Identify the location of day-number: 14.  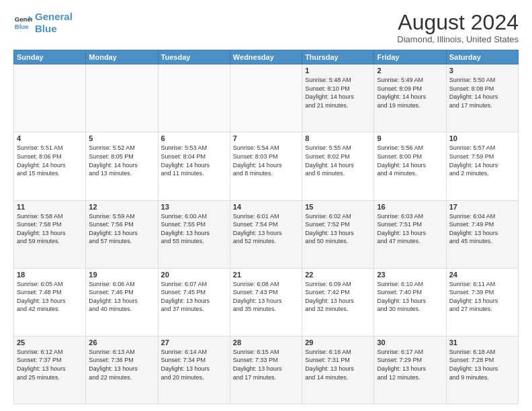
(266, 207).